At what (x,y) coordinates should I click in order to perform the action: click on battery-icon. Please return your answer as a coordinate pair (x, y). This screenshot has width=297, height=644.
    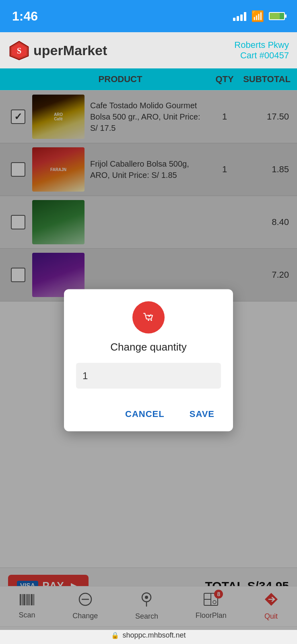
    Looking at the image, I should click on (277, 16).